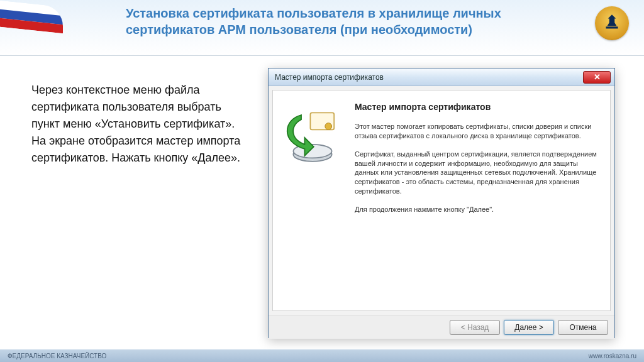  What do you see at coordinates (142, 124) in the screenshot?
I see `slide-body-text: Через контекстное меню файла сертификата…` at bounding box center [142, 124].